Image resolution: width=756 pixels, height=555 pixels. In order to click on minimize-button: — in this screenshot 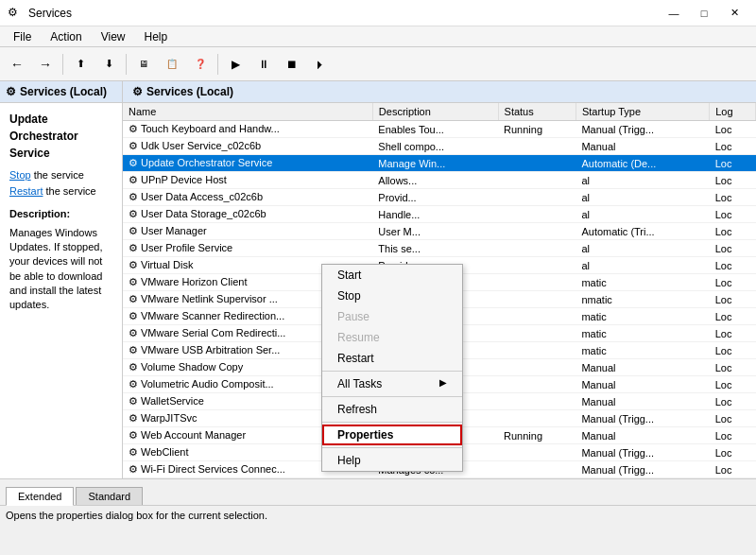, I will do `click(674, 13)`.